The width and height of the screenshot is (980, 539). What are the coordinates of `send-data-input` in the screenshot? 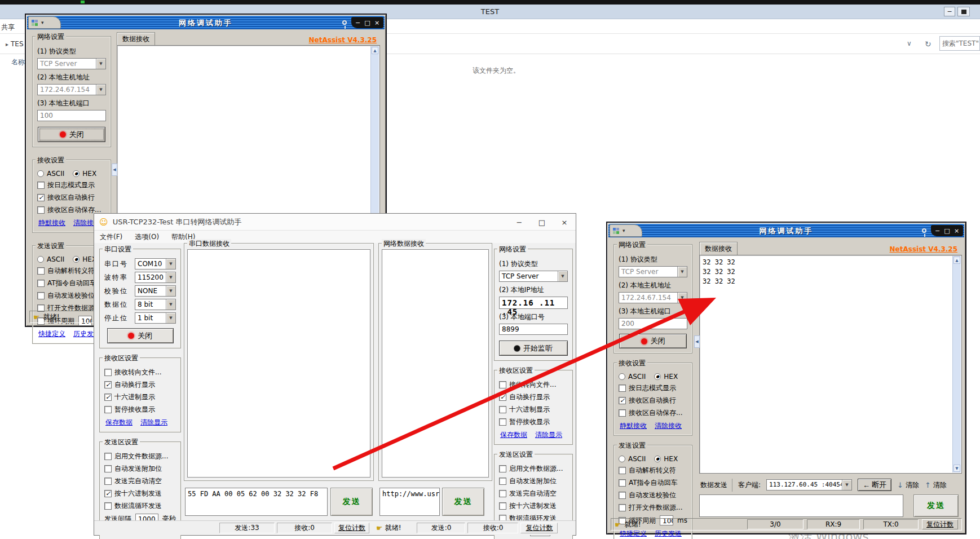 It's located at (801, 506).